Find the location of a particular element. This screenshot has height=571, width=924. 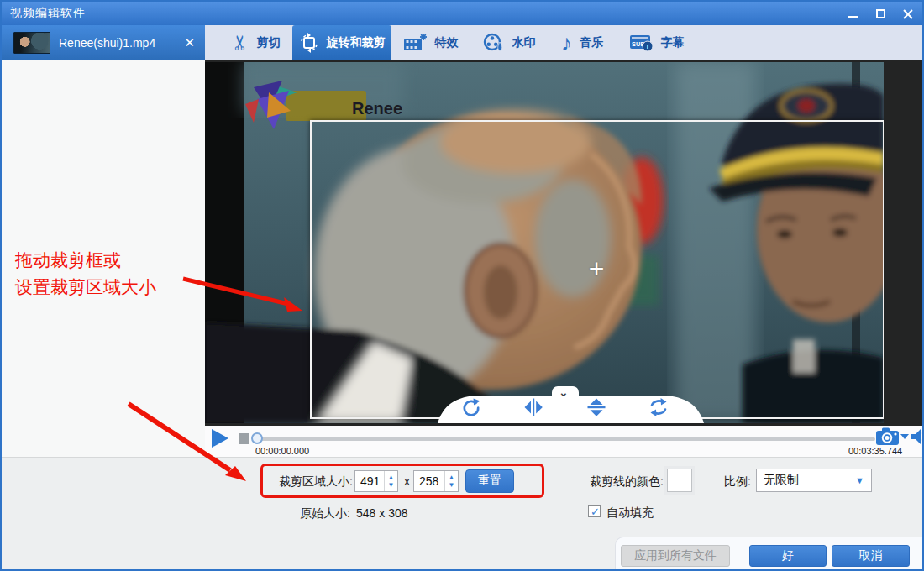

apply-all-button: 应用到所有文件 is located at coordinates (675, 556).